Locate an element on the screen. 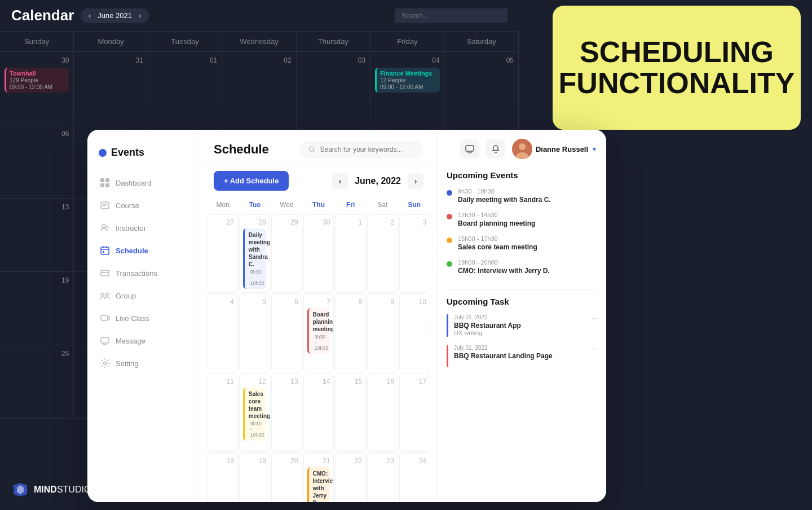 Image resolution: width=812 pixels, height=510 pixels. sidebar-label-liveclass: Live Class is located at coordinates (133, 318).